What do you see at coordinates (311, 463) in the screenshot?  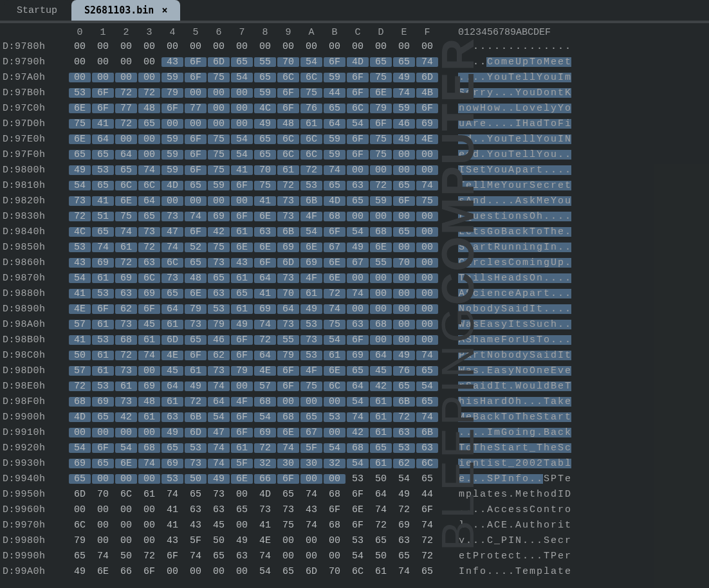 I see `hex-byte: 30` at bounding box center [311, 463].